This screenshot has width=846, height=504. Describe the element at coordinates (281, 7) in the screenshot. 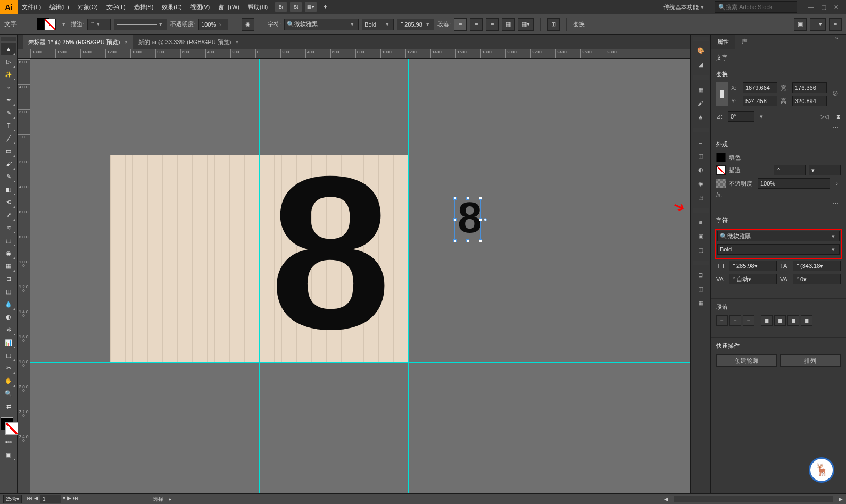

I see `bridge-icon: Br` at that location.